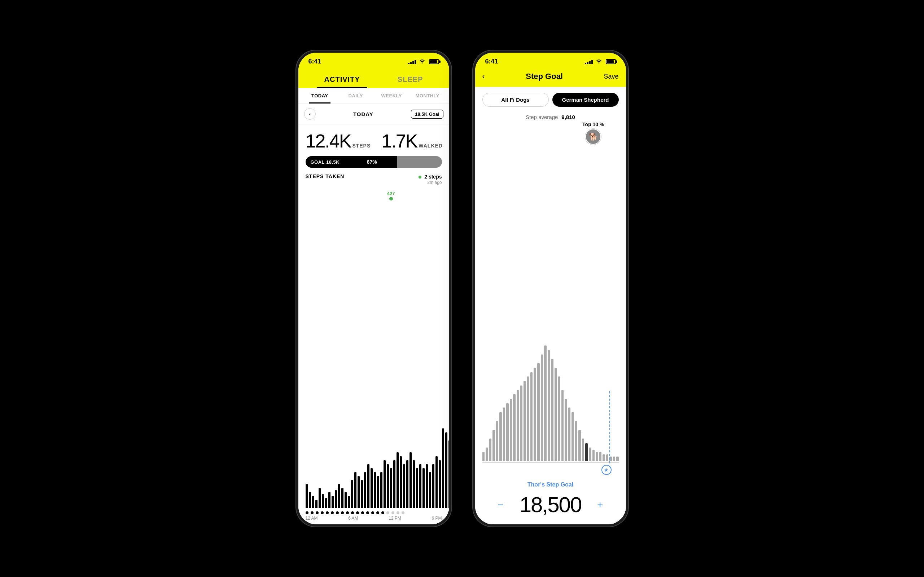 This screenshot has height=577, width=924. I want to click on goal-line, so click(610, 427).